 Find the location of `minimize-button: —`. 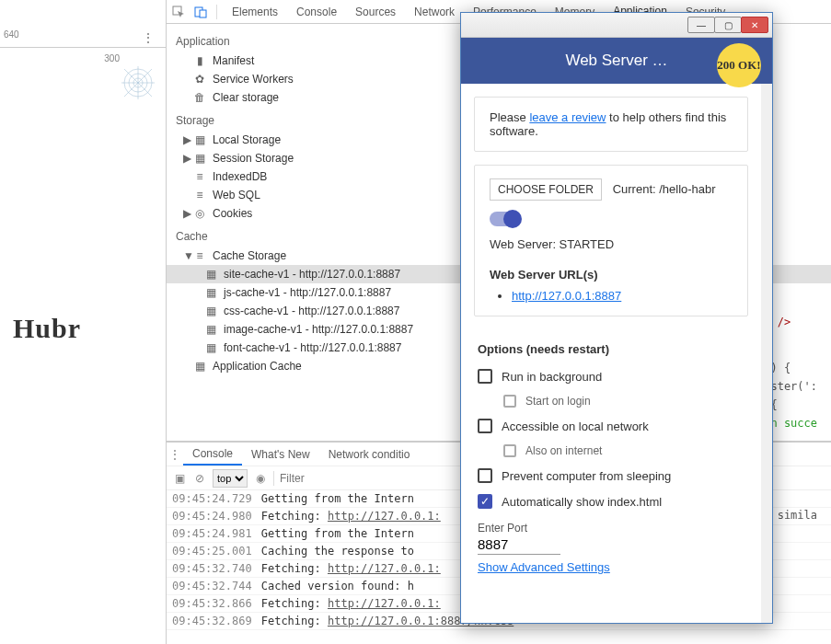

minimize-button: — is located at coordinates (701, 25).